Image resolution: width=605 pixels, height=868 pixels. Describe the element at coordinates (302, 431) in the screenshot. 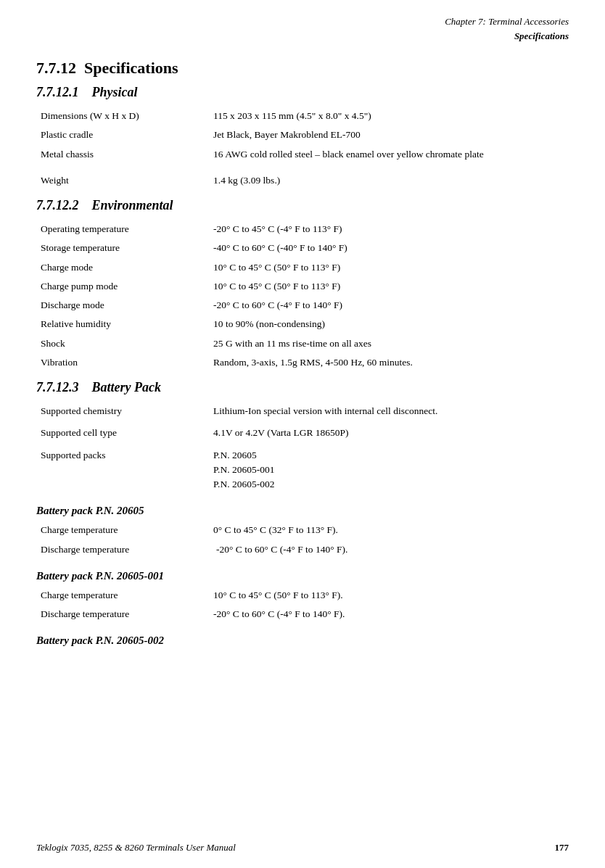

I see `table-row: Supported cell type4.1V or 4.2V (Varta L…` at that location.